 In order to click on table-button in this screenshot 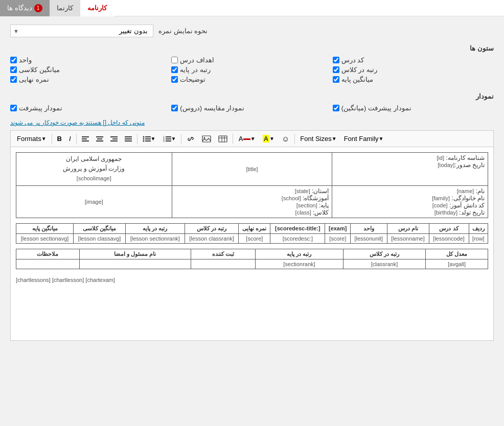, I will do `click(223, 139)`.